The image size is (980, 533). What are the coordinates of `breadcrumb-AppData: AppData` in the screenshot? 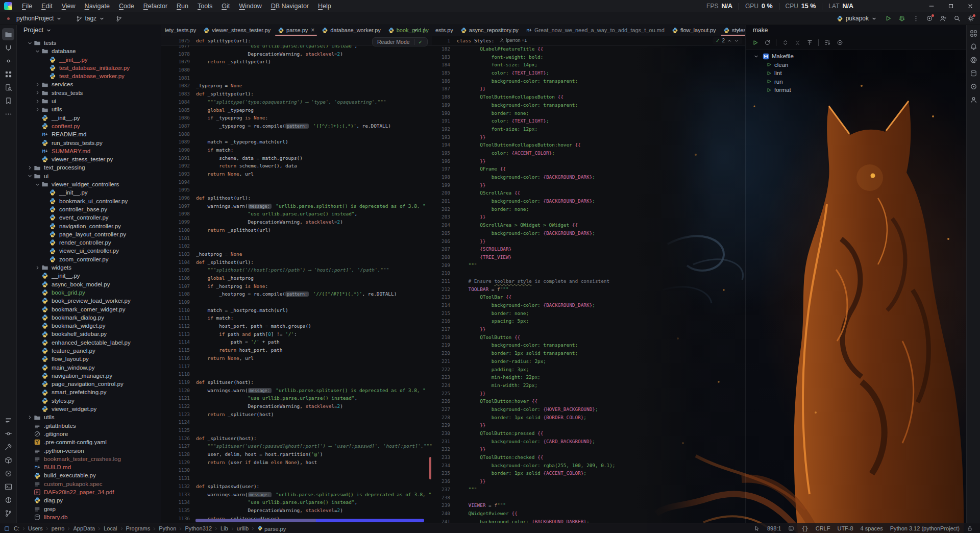 It's located at (84, 528).